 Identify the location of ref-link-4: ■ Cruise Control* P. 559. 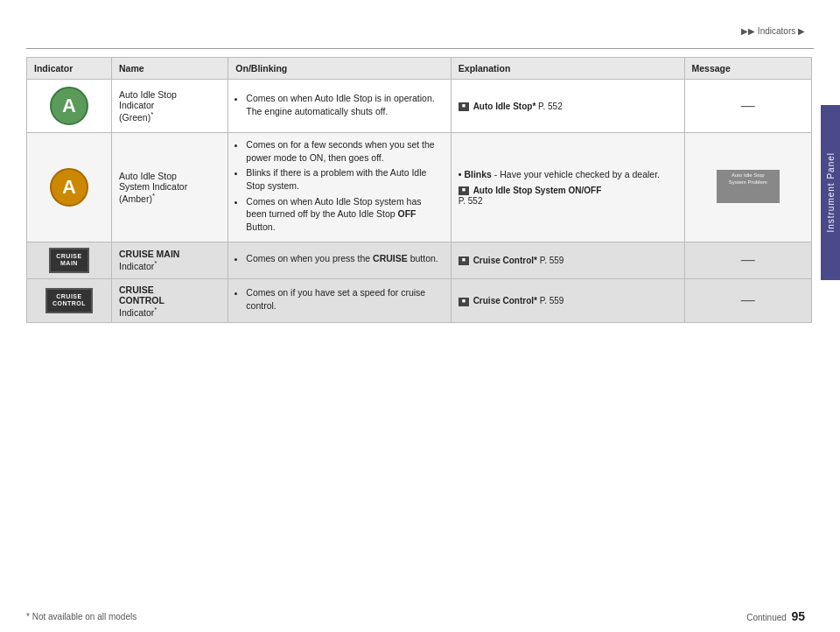
(511, 301).